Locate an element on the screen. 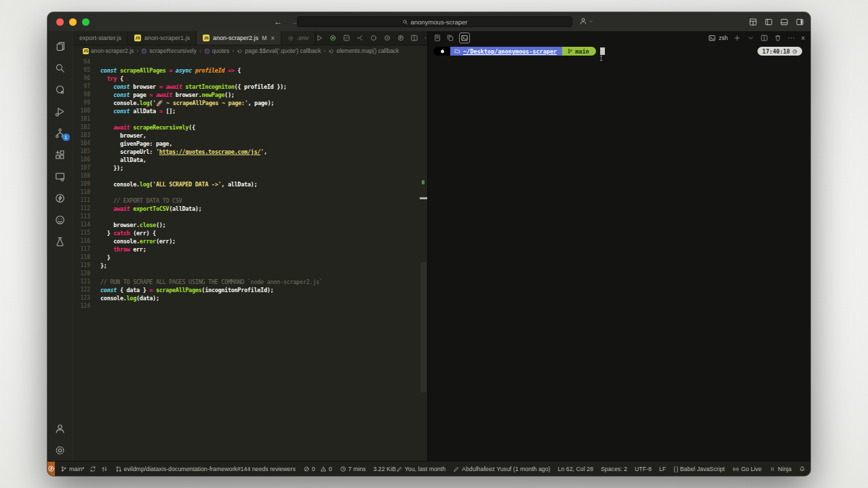 This screenshot has width=868, height=488. terminal-dropdown-icon is located at coordinates (751, 38).